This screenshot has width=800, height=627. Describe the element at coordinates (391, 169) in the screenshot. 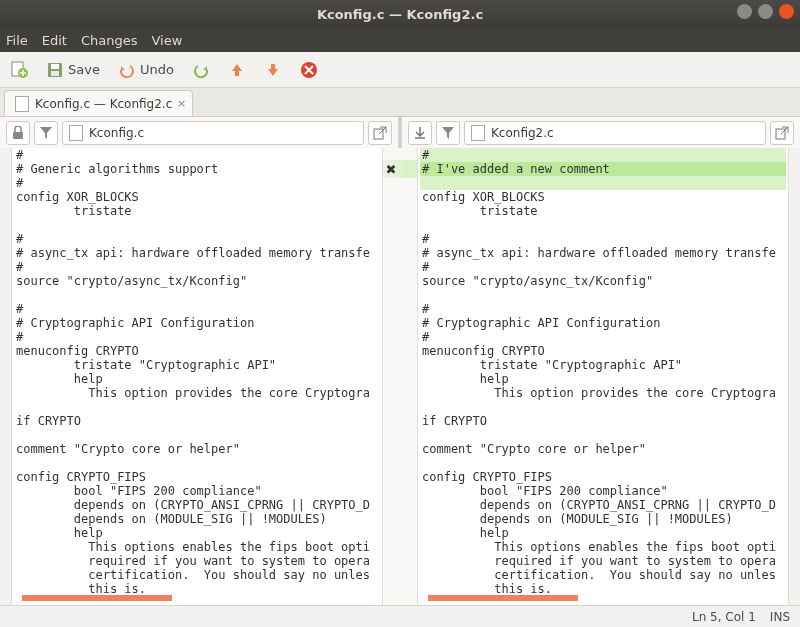

I see `reject-change-icon: ✖` at that location.